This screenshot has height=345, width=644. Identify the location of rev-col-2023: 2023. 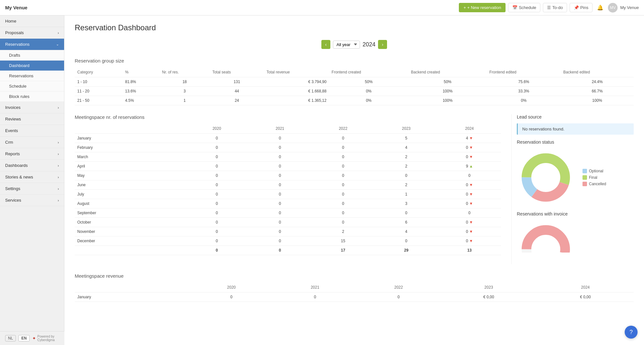
(489, 287).